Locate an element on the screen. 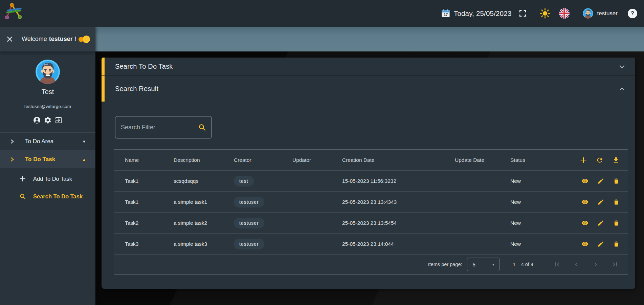 This screenshot has width=644, height=305. language-button is located at coordinates (564, 14).